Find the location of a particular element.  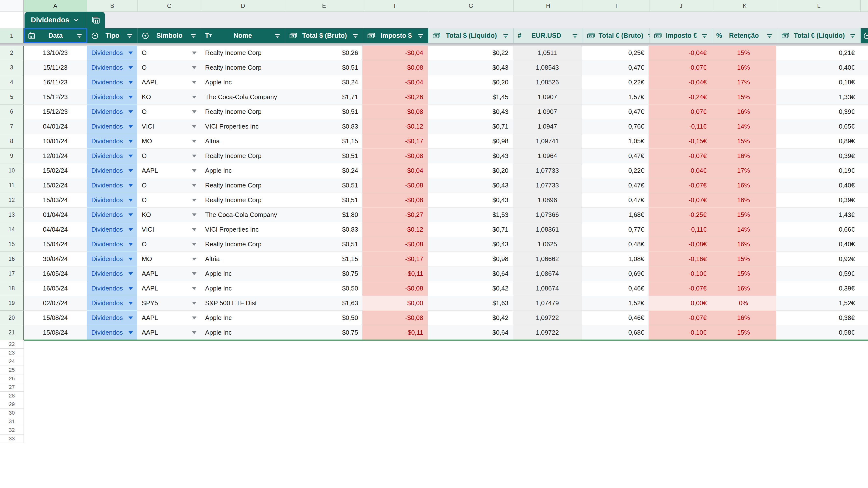

row-header-13: 13 is located at coordinates (12, 215).